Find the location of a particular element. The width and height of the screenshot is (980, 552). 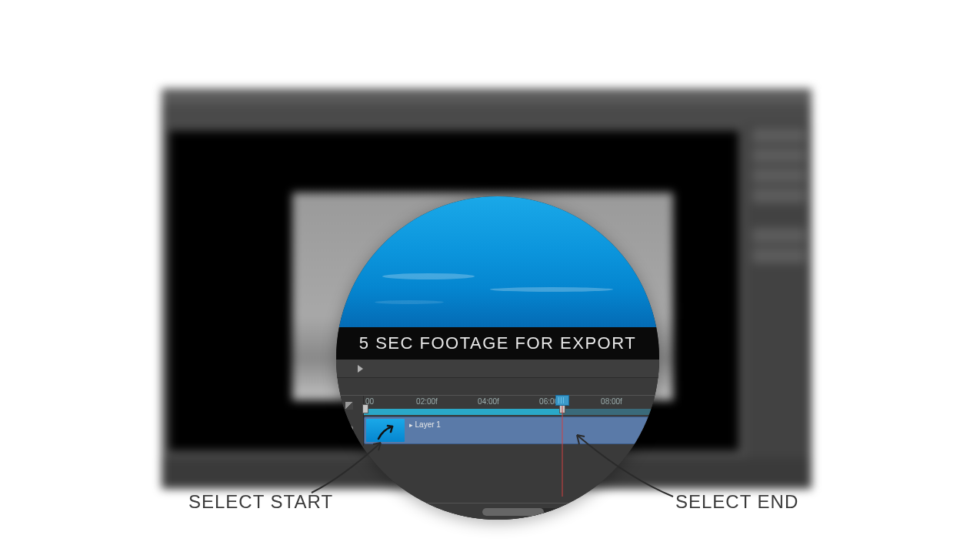

ruler-label: 02:00f is located at coordinates (427, 402).